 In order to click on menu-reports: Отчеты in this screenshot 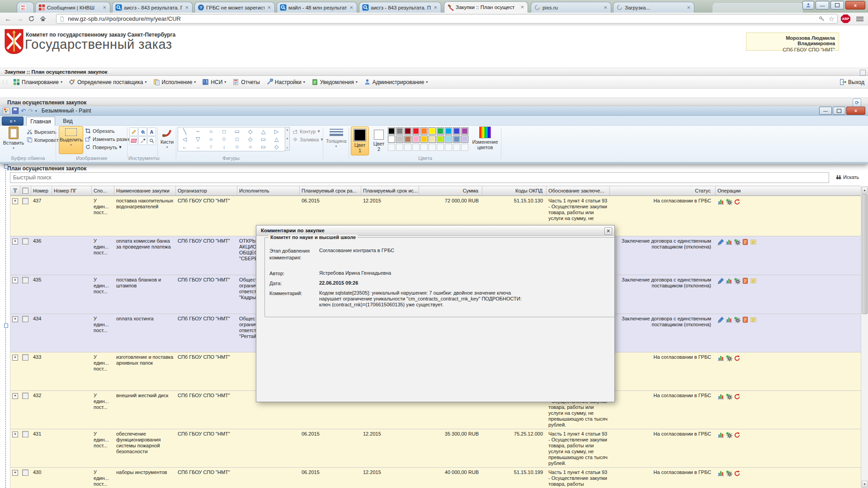, I will do `click(246, 82)`.